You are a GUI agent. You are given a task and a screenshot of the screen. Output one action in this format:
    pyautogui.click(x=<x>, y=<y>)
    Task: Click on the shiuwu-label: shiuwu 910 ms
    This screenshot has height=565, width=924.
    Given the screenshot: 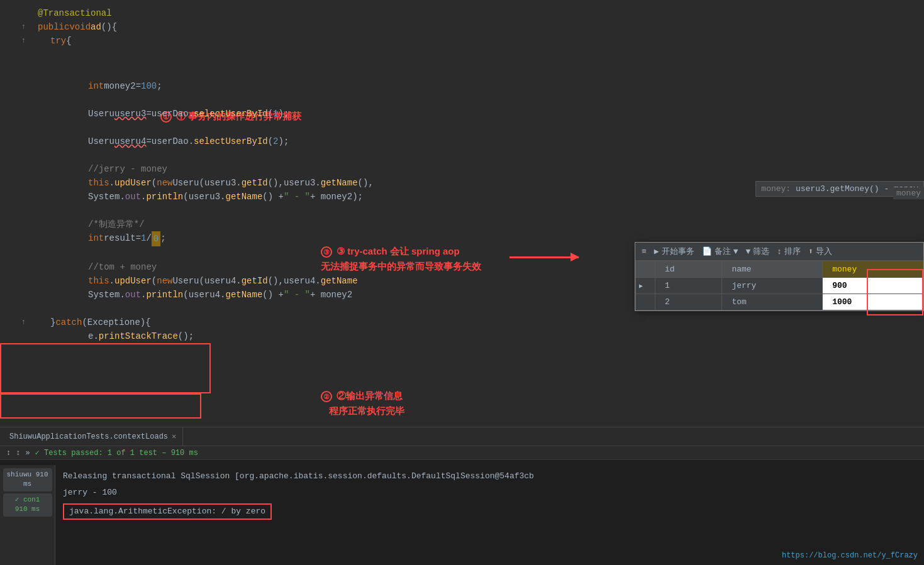 What is the action you would take?
    pyautogui.click(x=28, y=479)
    